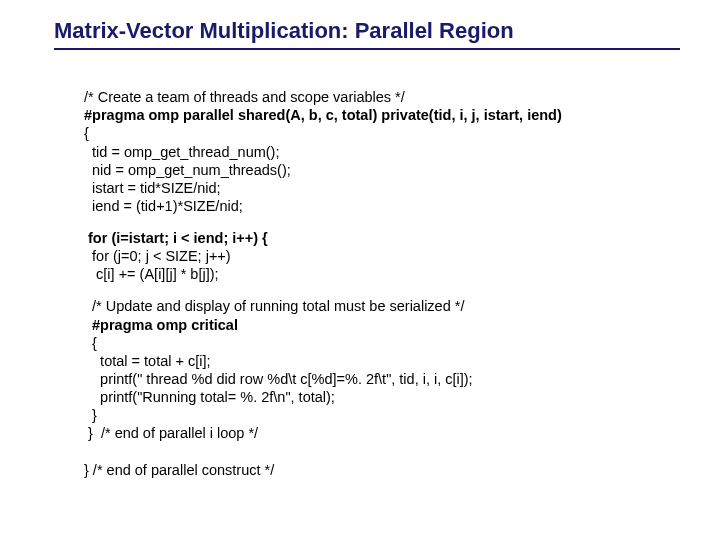 Image resolution: width=720 pixels, height=540 pixels. What do you see at coordinates (188, 170) in the screenshot?
I see `code-line: nid = omp_get_num_threads();` at bounding box center [188, 170].